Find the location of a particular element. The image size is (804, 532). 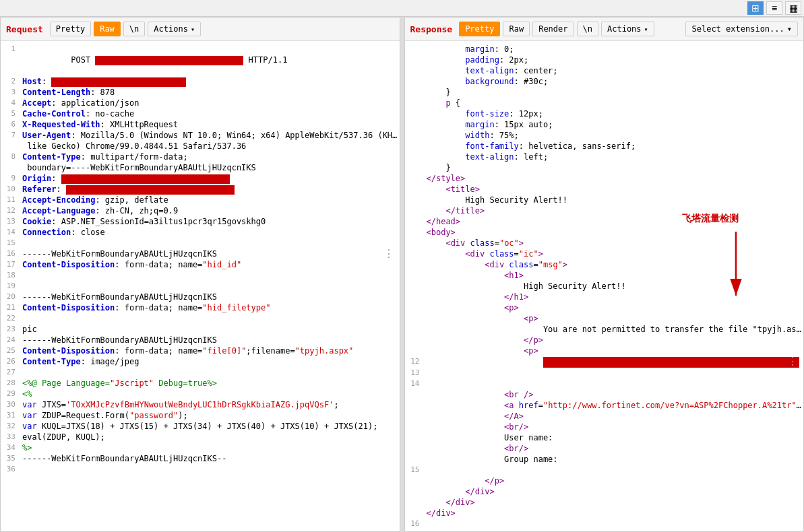

request-line-10: 10 Referer: is located at coordinates (200, 189).